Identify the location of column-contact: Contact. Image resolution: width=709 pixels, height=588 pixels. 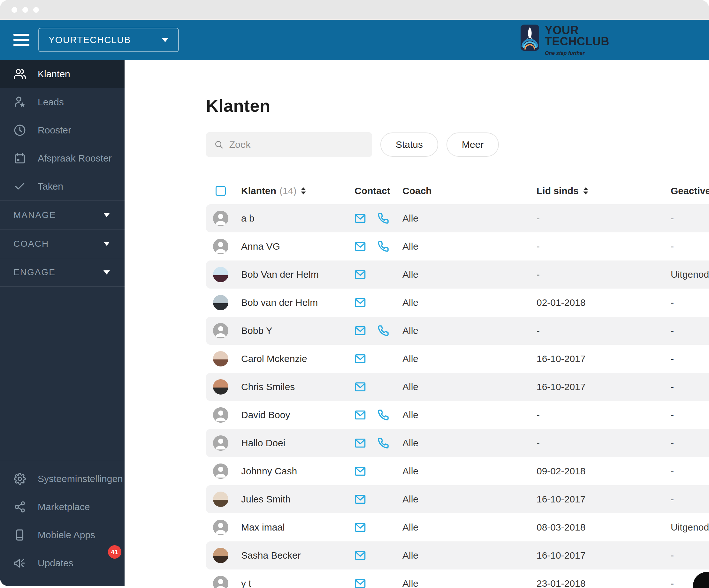
(372, 191).